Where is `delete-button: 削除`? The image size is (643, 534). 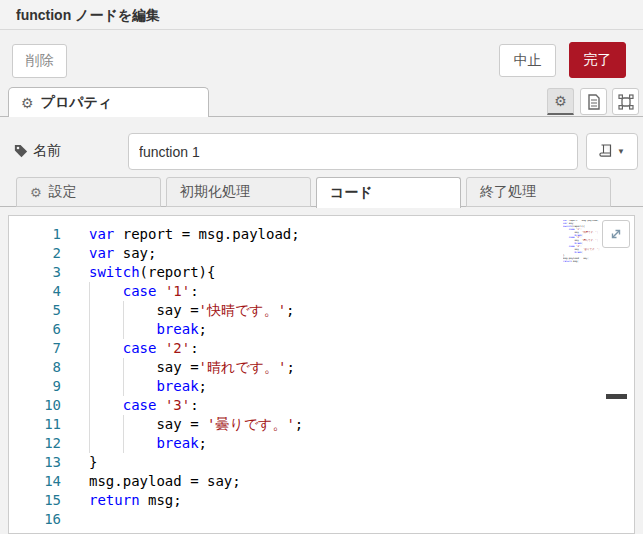 delete-button: 削除 is located at coordinates (40, 61).